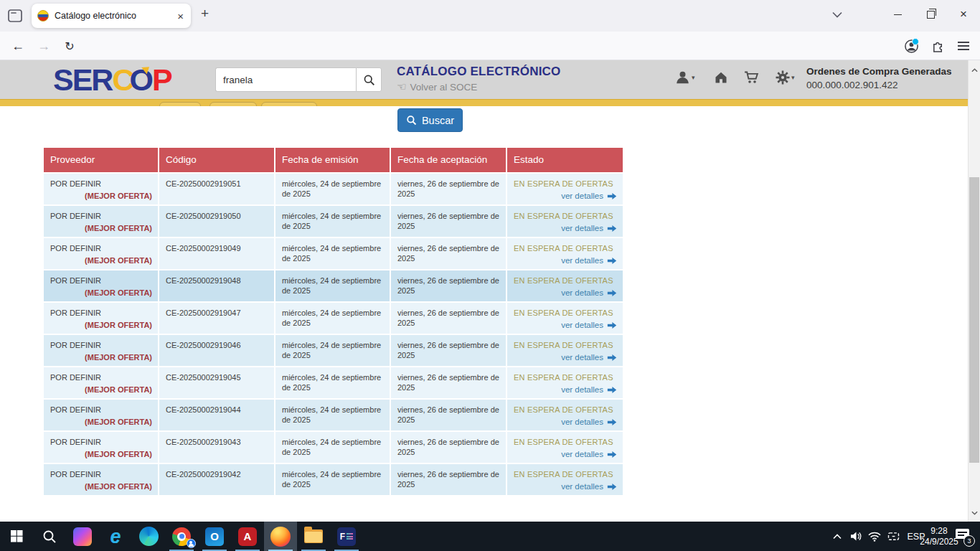  What do you see at coordinates (884, 72) in the screenshot?
I see `orders-label: Ordenes de Compra Generadas` at bounding box center [884, 72].